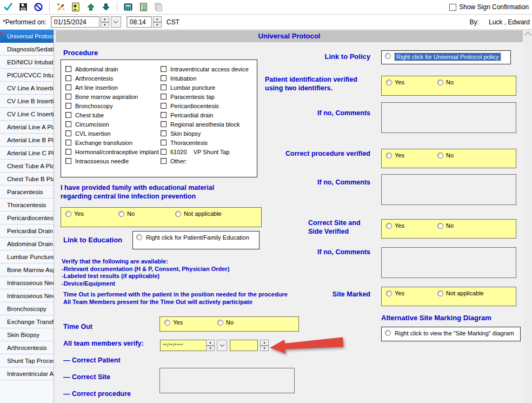 This screenshot has height=403, width=532. Describe the element at coordinates (27, 348) in the screenshot. I see `sidebar-item: * Arthrocentesis` at that location.